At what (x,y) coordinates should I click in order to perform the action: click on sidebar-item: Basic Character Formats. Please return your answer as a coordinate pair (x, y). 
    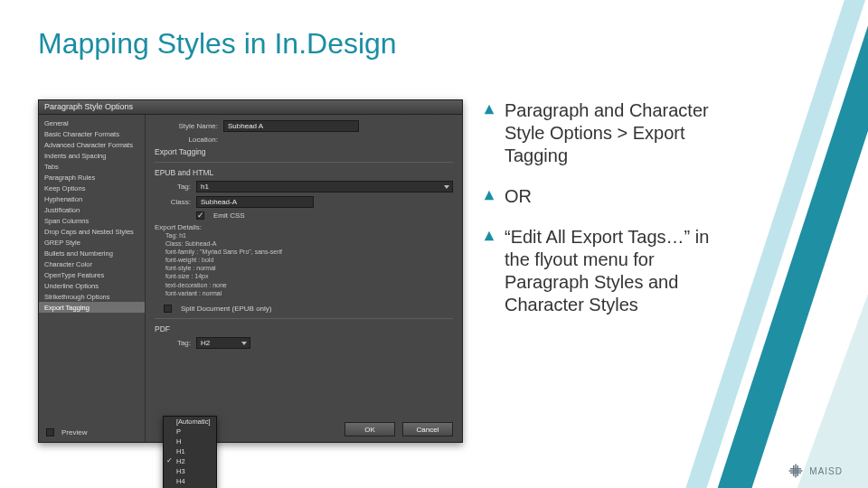
    Looking at the image, I should click on (92, 134).